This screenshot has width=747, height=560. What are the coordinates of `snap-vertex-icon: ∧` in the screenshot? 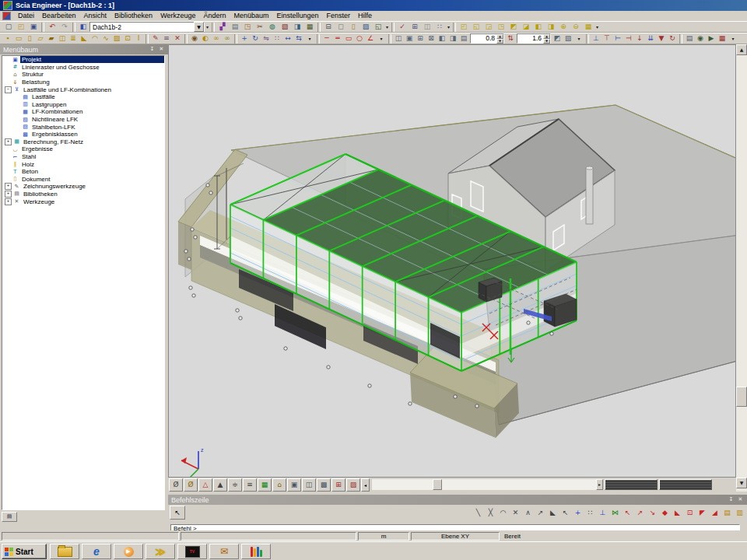 It's located at (528, 512).